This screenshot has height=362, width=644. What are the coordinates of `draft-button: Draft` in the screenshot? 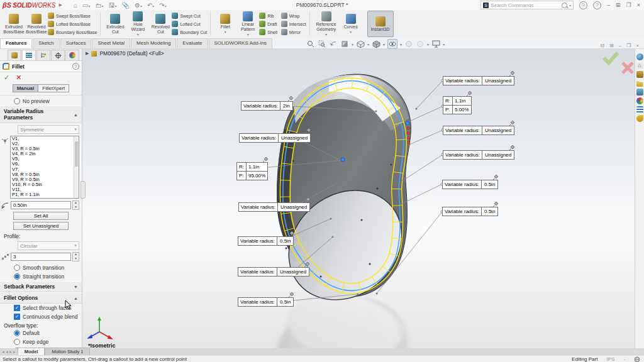 It's located at (268, 24).